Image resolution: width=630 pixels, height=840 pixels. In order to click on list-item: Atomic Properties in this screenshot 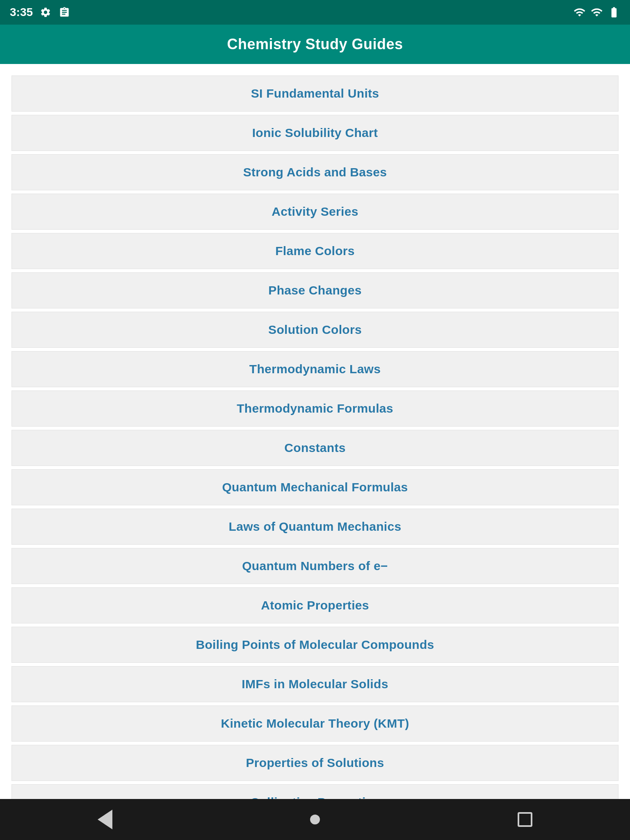, I will do `click(315, 605)`.